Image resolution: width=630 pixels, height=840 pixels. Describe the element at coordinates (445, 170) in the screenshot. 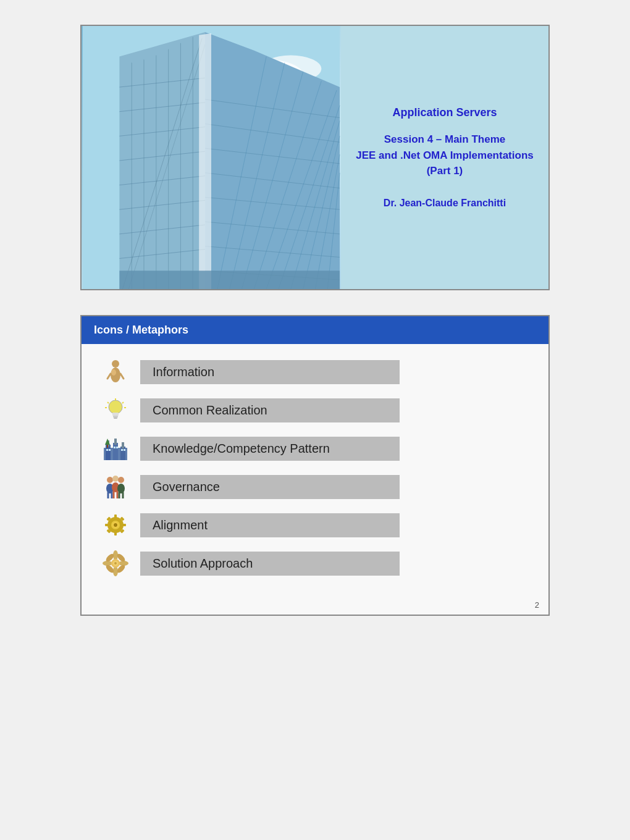

I see `subtitle-line3: (Part 1)` at that location.